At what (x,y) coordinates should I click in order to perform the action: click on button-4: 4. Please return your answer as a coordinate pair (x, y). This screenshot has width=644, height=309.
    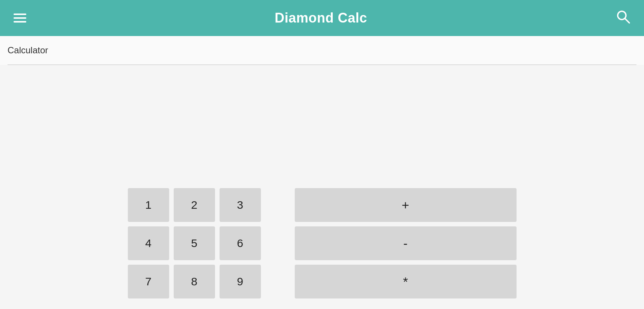
    Looking at the image, I should click on (148, 243).